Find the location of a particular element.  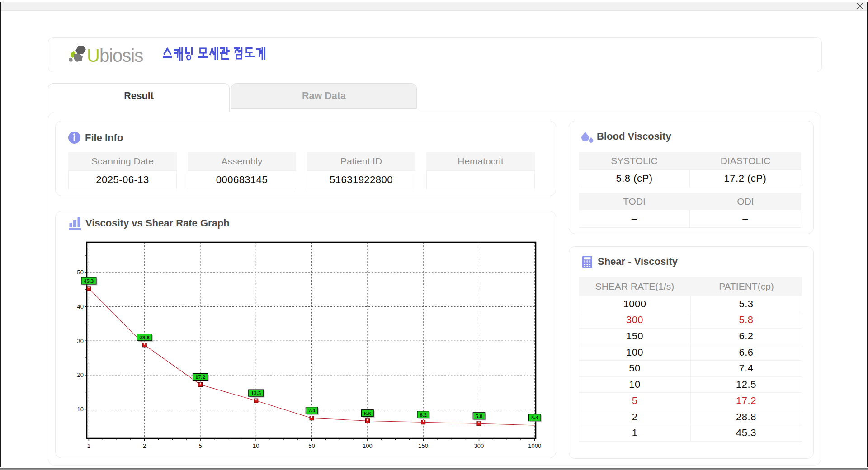

svg-text: 6.2 is located at coordinates (423, 415).